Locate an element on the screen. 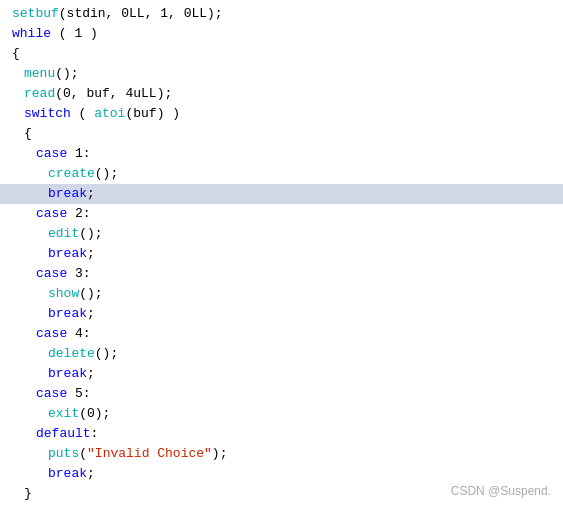 This screenshot has height=506, width=563. code-line: switch ( atoi(buf) ) is located at coordinates (282, 114).